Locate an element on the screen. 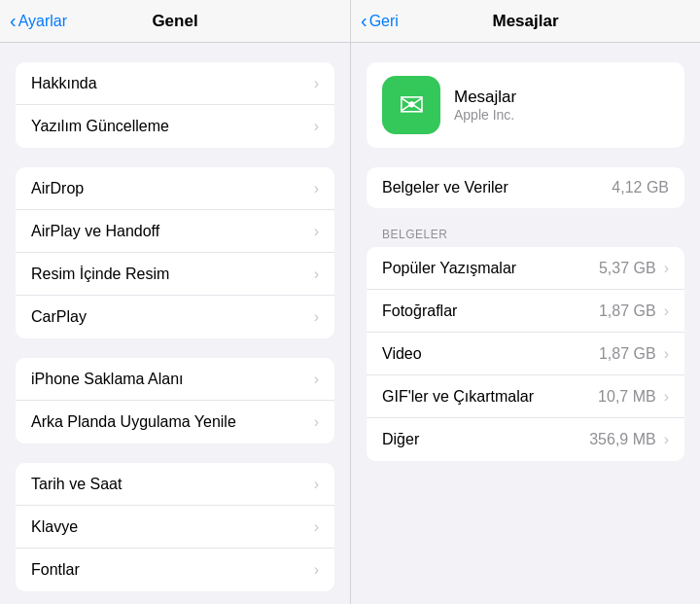 The height and width of the screenshot is (604, 700). list-item-klavye-label: Klavye is located at coordinates (54, 527).